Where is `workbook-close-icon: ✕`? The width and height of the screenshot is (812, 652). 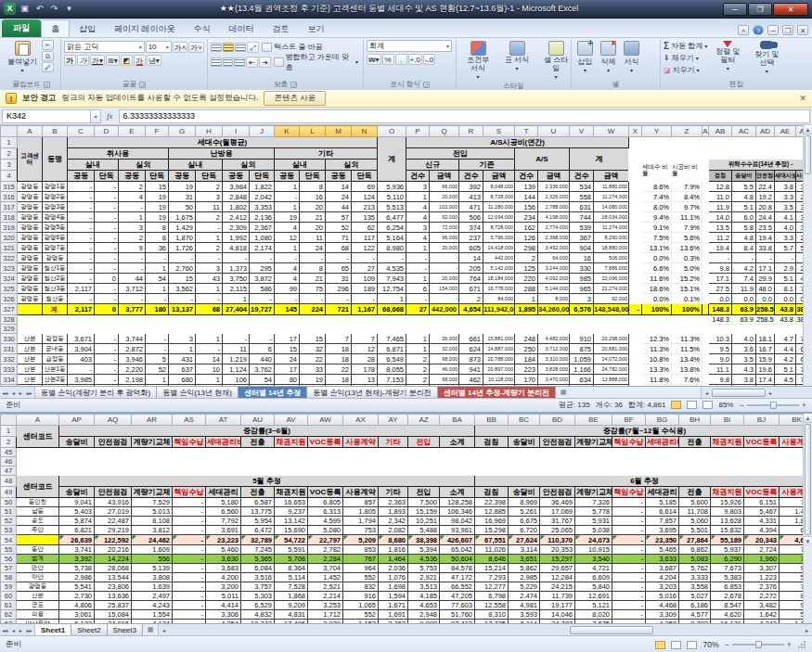 workbook-close-icon: ✕ is located at coordinates (803, 30).